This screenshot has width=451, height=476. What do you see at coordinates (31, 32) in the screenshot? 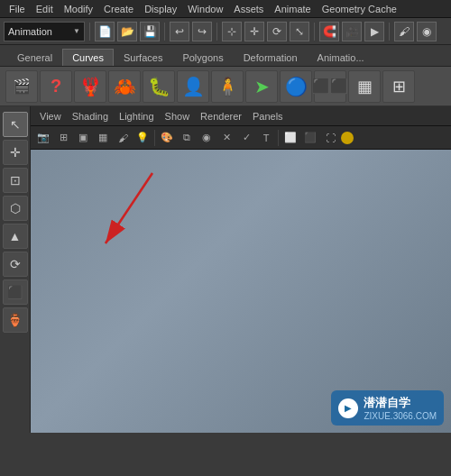
I see `dropdown-label: Animation` at bounding box center [31, 32].